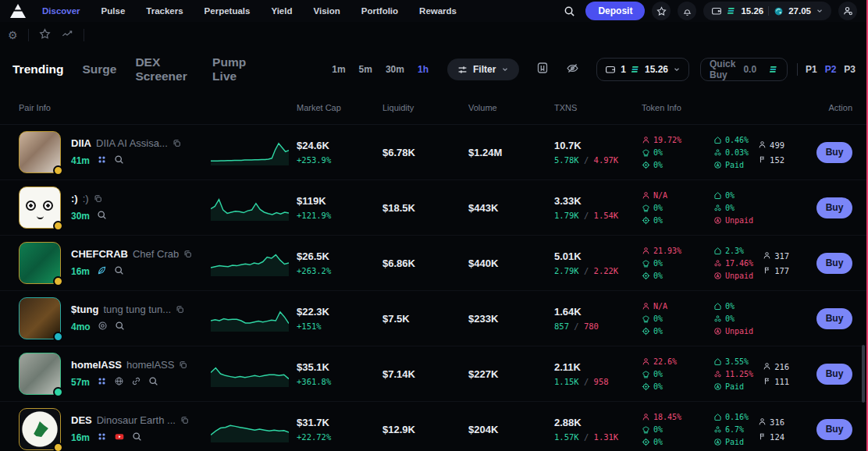 The image size is (868, 451). I want to click on tab-dex-screener: DEX Screener, so click(164, 69).